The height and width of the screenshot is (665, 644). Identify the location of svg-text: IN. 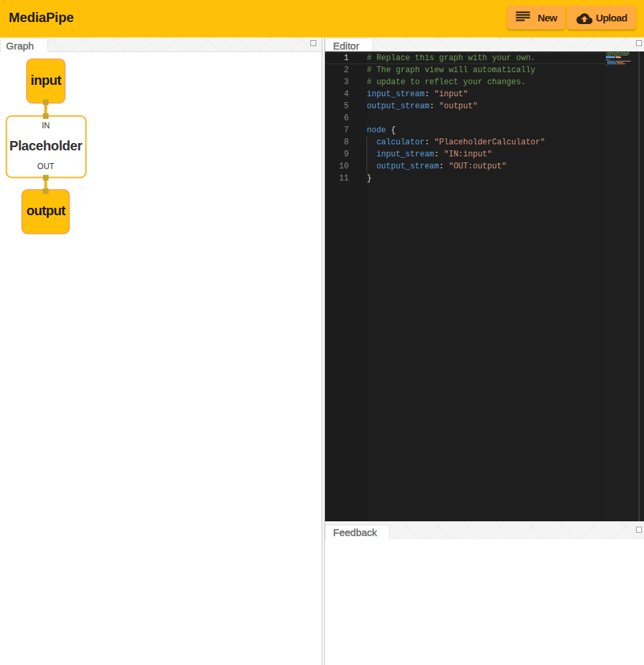
(46, 125).